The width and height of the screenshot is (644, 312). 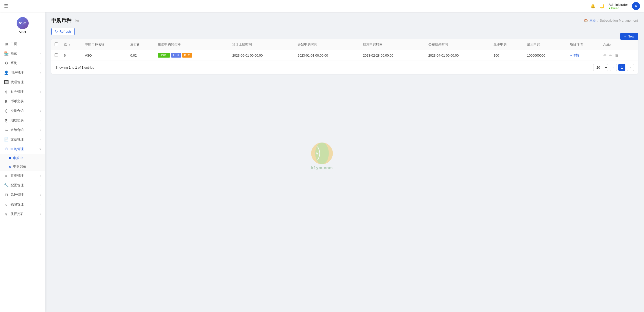 I want to click on col-header-min: 最少申购, so click(x=508, y=45).